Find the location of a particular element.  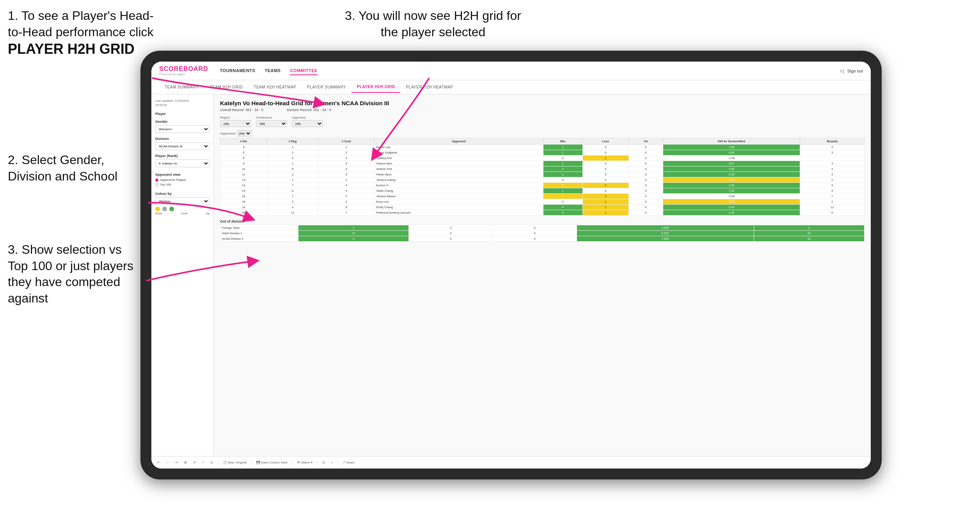

toolbar-watch: 👁 Watch ▾ is located at coordinates (305, 462).